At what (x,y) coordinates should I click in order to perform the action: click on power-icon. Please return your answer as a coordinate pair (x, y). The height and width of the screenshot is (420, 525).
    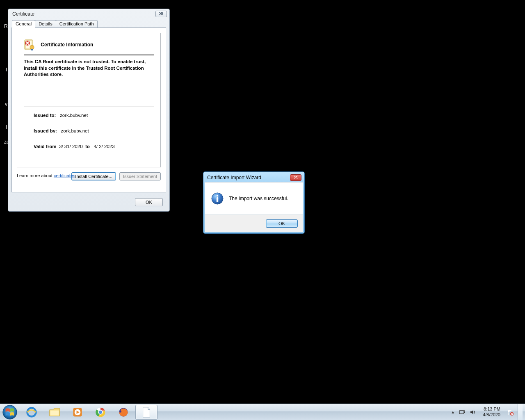
    Looking at the image, I should click on (462, 412).